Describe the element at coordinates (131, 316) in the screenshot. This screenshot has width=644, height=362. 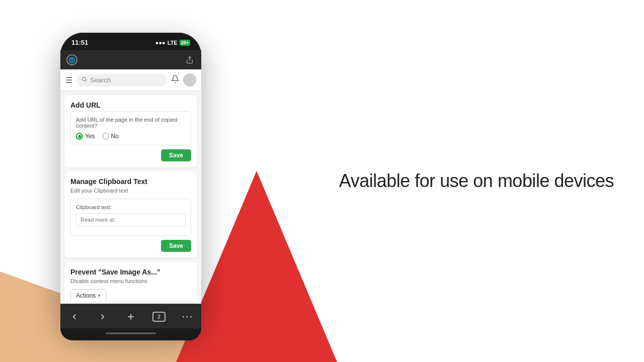
I see `browser-bottom-nav: 2` at that location.